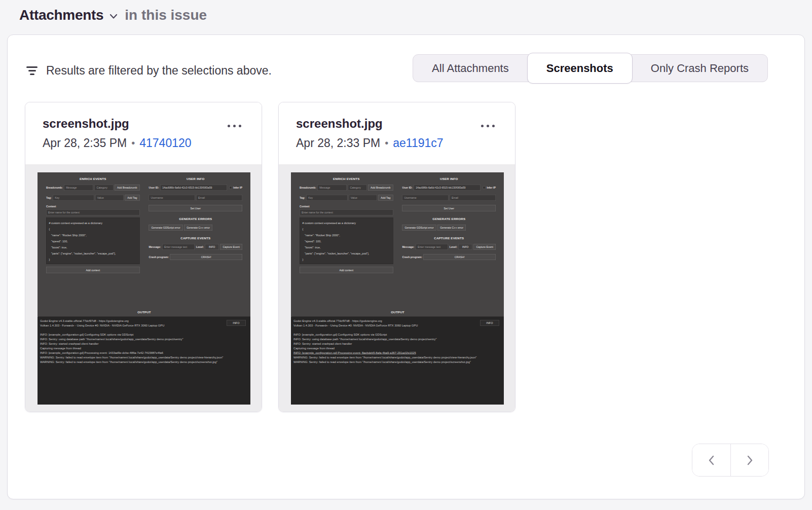 This screenshot has width=812, height=510. I want to click on generate-cpp-error-button: Generate C++ error, so click(452, 228).